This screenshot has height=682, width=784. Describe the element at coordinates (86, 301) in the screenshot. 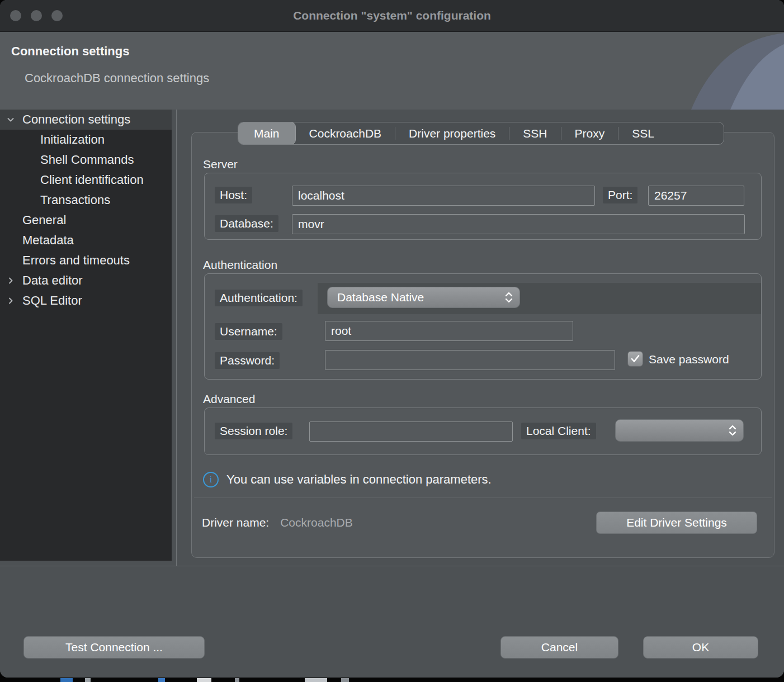

I see `tree-item-sql-editor: SQL Editor` at that location.